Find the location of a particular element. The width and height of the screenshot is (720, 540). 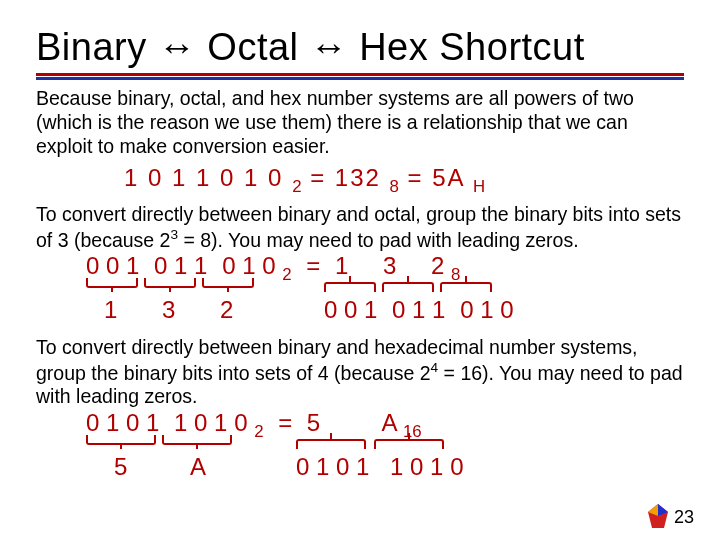

eq-sub-2: 2 is located at coordinates (296, 186).